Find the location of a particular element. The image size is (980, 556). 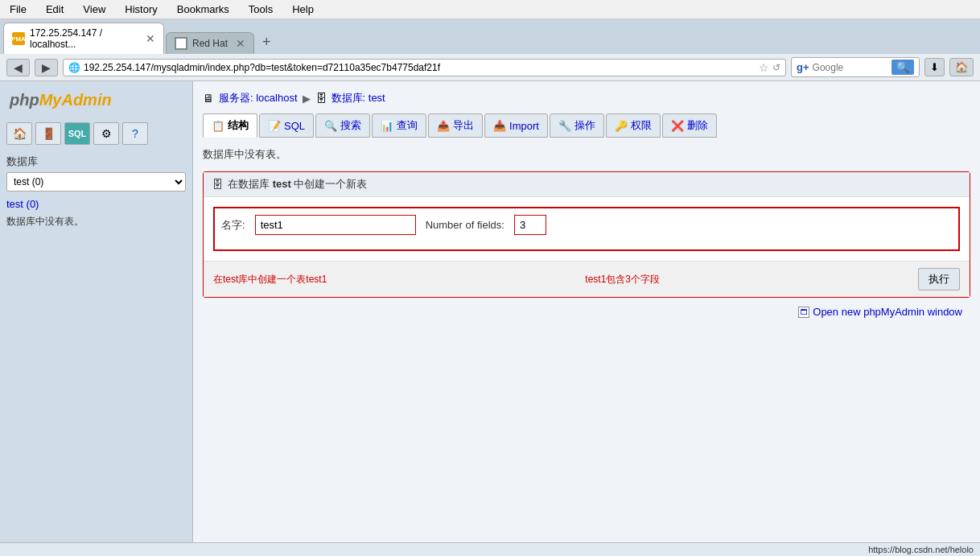

tab-redhat-label: Red Hat is located at coordinates (210, 43).